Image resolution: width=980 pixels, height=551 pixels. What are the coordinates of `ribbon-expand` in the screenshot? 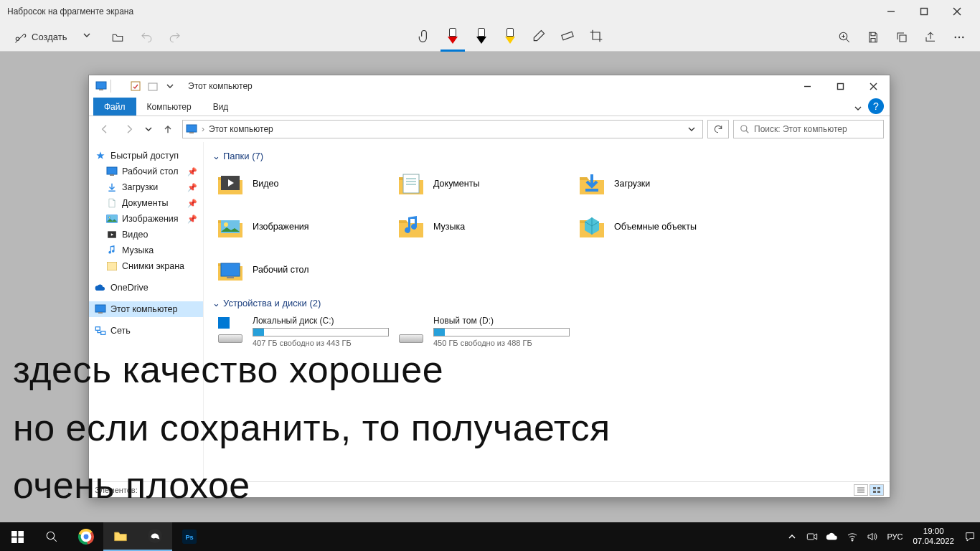 It's located at (858, 108).